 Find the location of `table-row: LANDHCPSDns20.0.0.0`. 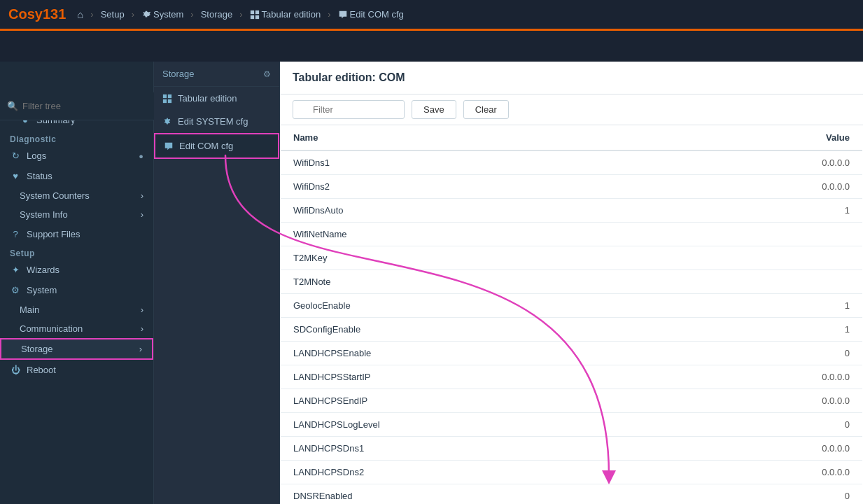

table-row: LANDHCPSDns20.0.0.0 is located at coordinates (571, 472).